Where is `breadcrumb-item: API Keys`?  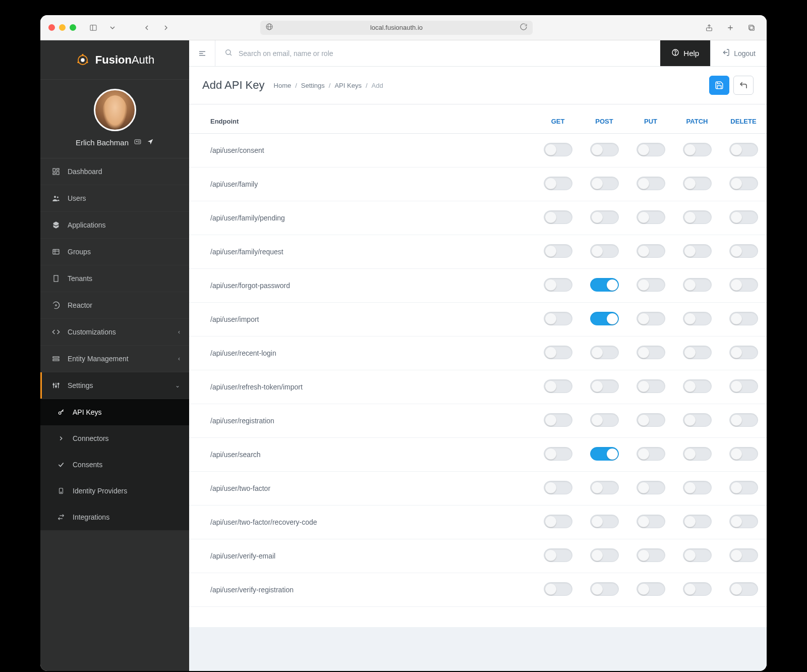 breadcrumb-item: API Keys is located at coordinates (348, 86).